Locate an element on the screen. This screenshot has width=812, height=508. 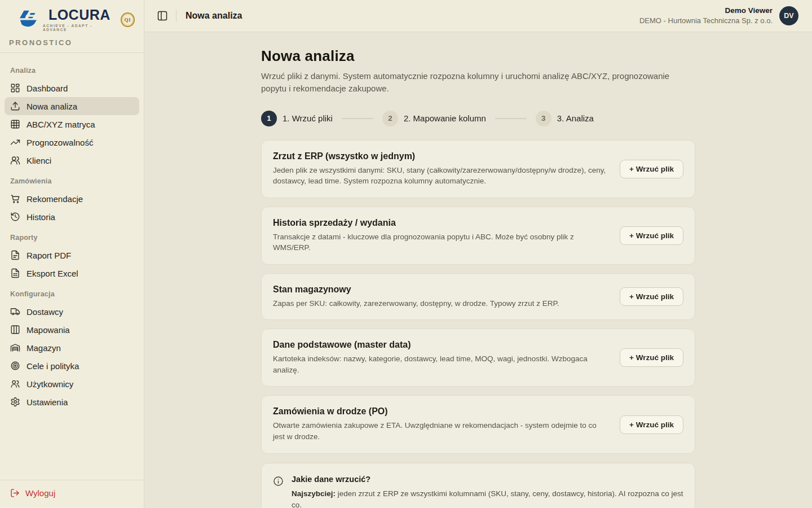
product-name: PRONOSTICO is located at coordinates (72, 43).